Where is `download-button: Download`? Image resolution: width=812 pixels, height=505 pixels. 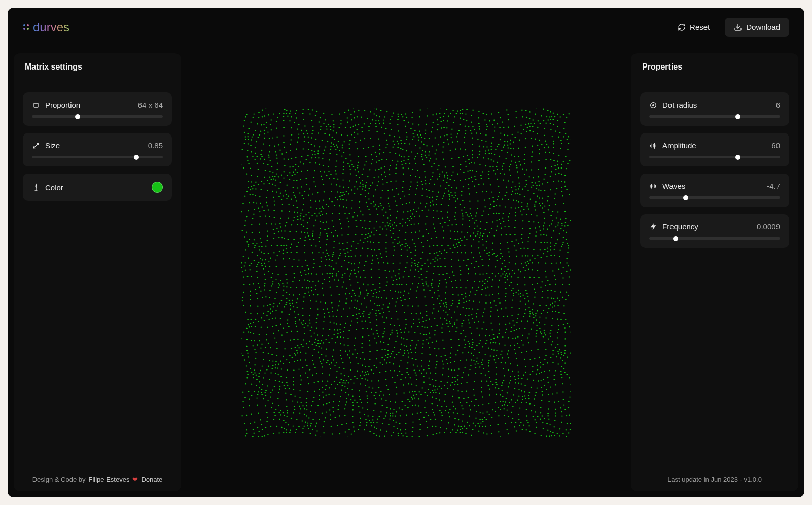
download-button: Download is located at coordinates (757, 27).